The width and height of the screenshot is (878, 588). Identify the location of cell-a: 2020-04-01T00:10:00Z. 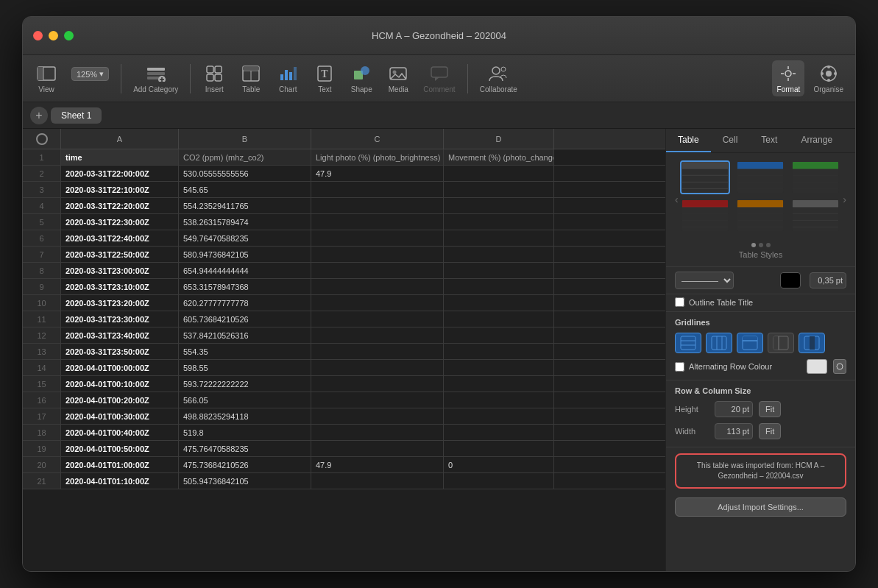
(120, 384).